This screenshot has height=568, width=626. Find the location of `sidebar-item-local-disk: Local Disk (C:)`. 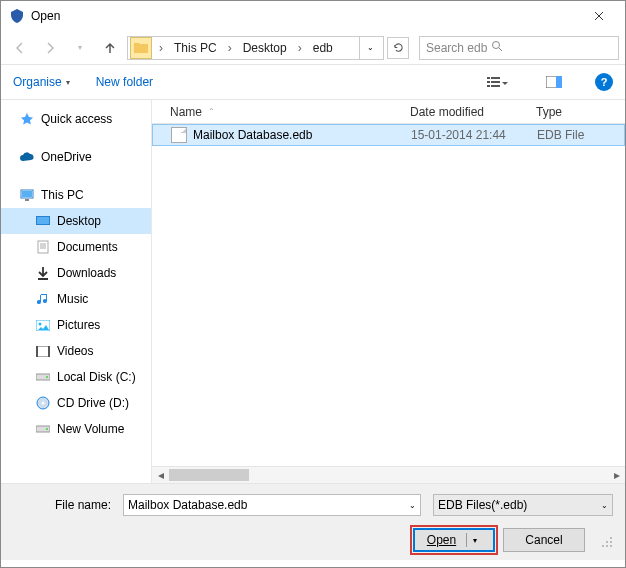

sidebar-item-local-disk: Local Disk (C:) is located at coordinates (76, 377).